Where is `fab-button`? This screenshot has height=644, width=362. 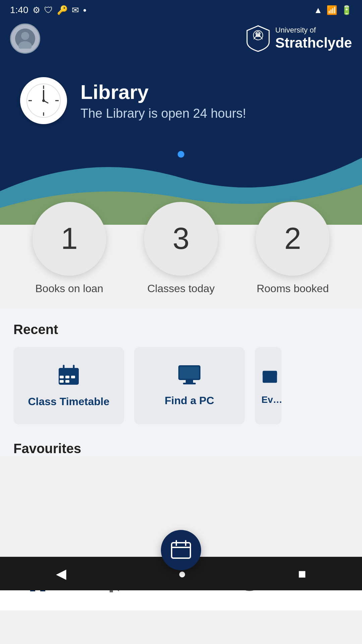
fab-button is located at coordinates (181, 550).